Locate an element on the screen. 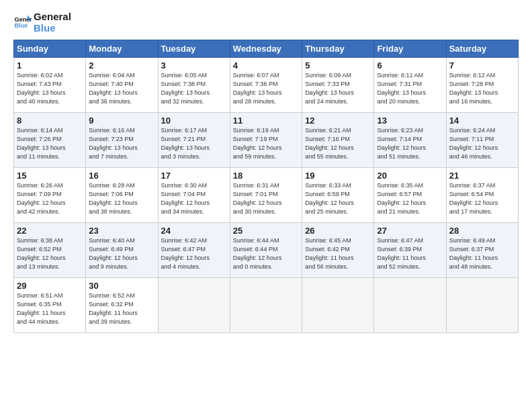 This screenshot has width=532, height=411. calendar-cell: 27Sunrise: 6:47 AM Sunset: 6:39 PM Dayli… is located at coordinates (410, 250).